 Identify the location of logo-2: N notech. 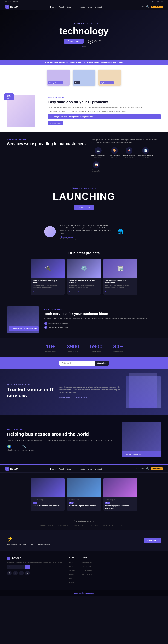
(12, 469).